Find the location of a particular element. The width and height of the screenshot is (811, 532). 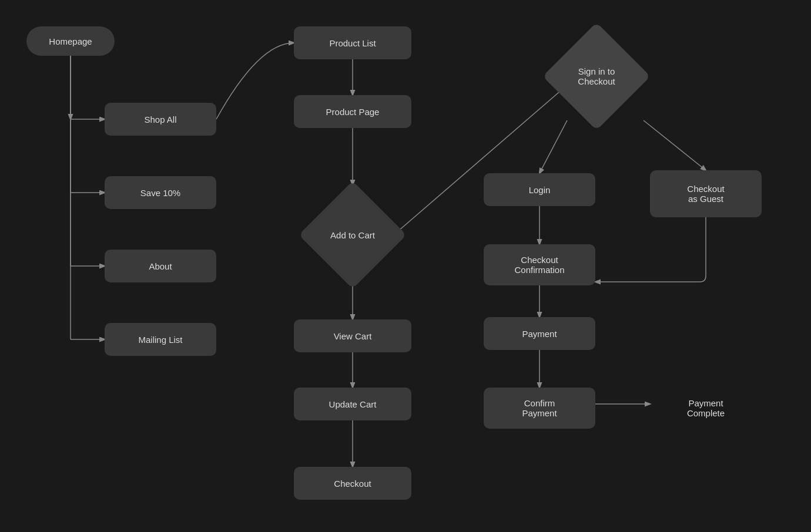

node-sign-in: Sign in to Checkout is located at coordinates (596, 76).